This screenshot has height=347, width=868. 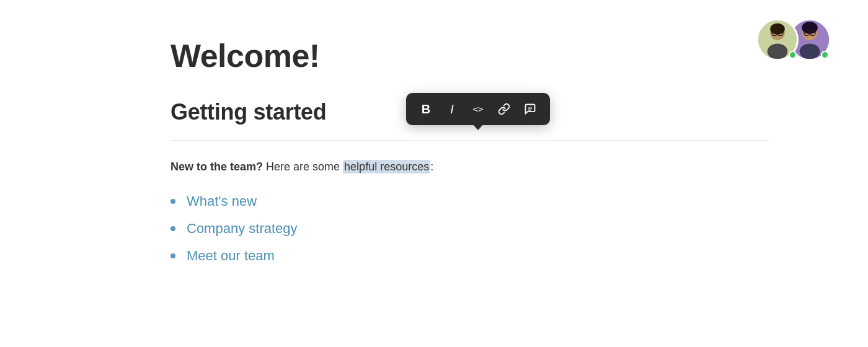 I want to click on intro-paragraph: New to the team? Here are some helpful r…, so click(x=470, y=167).